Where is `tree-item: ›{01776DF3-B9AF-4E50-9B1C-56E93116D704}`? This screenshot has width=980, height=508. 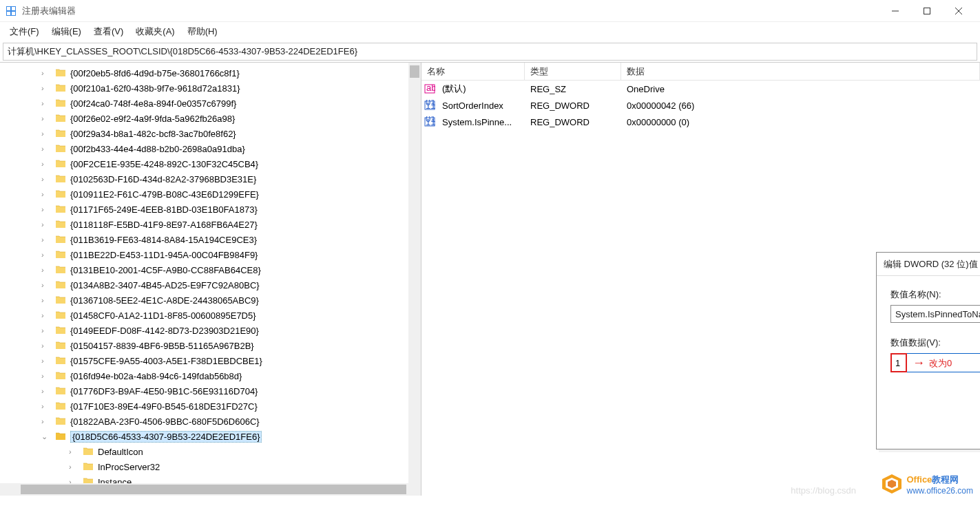 tree-item: ›{01776DF3-B9AF-4E50-9B1C-56E93116D704} is located at coordinates (211, 391).